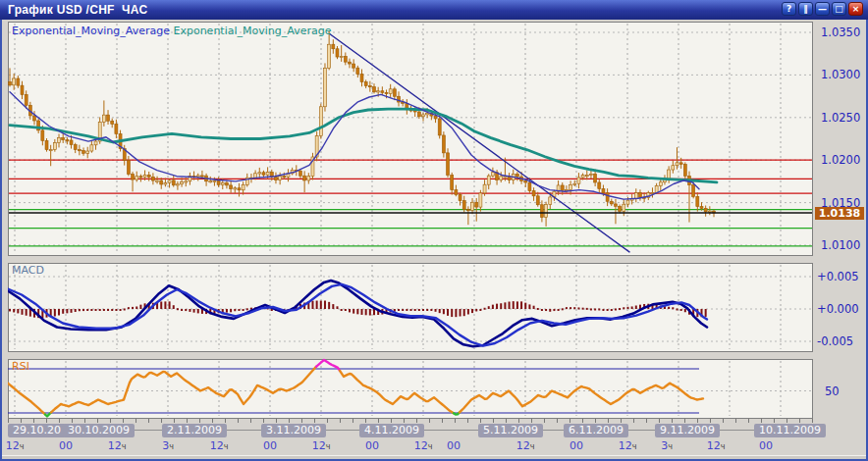 This screenshot has width=868, height=461. What do you see at coordinates (841, 203) in the screenshot?
I see `price-axis-label: 1.0150` at bounding box center [841, 203].